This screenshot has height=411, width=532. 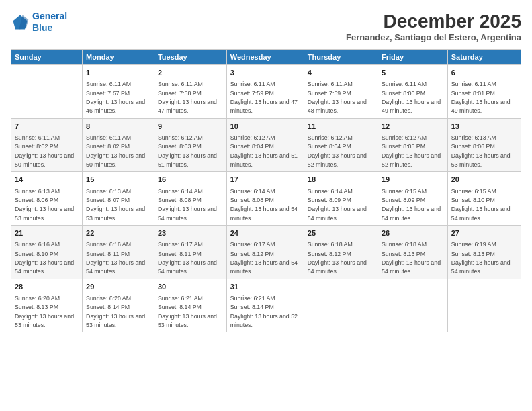 What do you see at coordinates (265, 287) in the screenshot?
I see `day-number: 31` at bounding box center [265, 287].